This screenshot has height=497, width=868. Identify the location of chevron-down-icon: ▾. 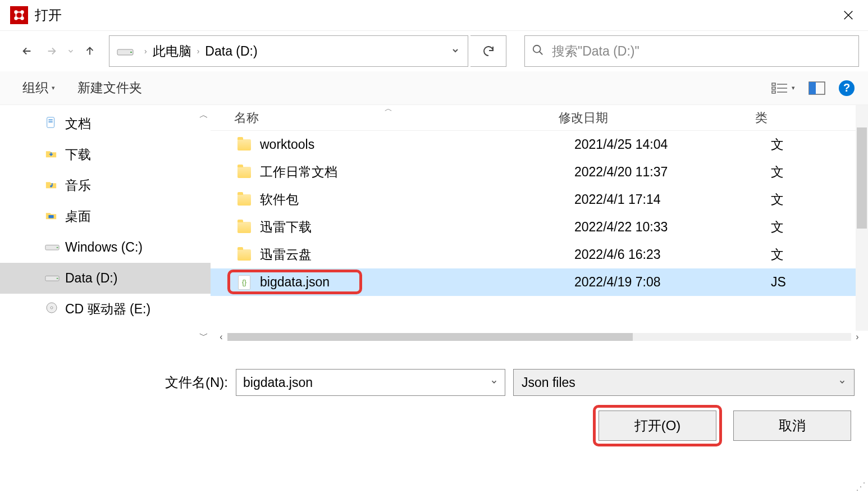
(793, 88).